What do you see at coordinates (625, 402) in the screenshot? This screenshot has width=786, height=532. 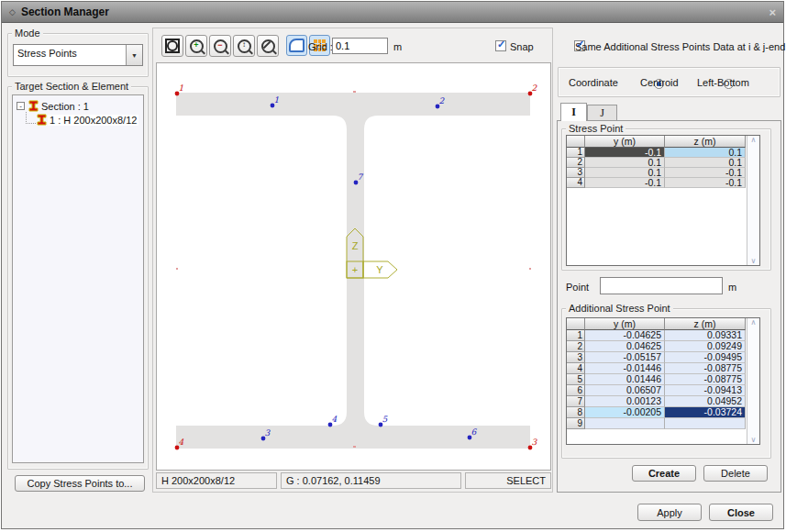 I see `table-cell: 0.00123` at bounding box center [625, 402].